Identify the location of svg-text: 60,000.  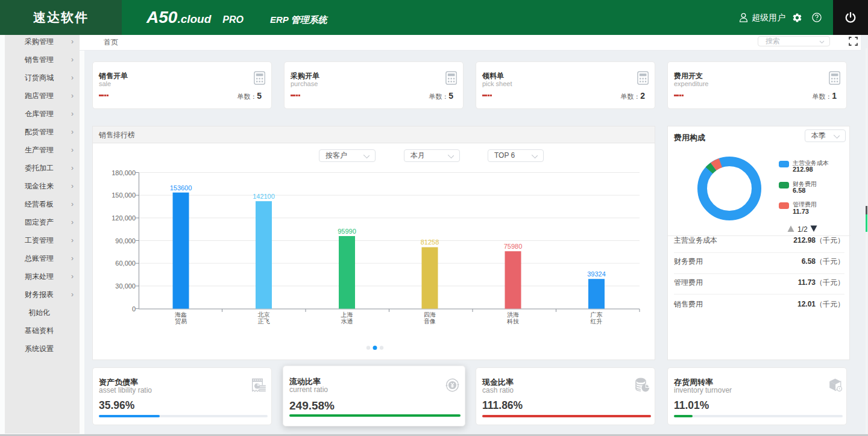
(125, 263).